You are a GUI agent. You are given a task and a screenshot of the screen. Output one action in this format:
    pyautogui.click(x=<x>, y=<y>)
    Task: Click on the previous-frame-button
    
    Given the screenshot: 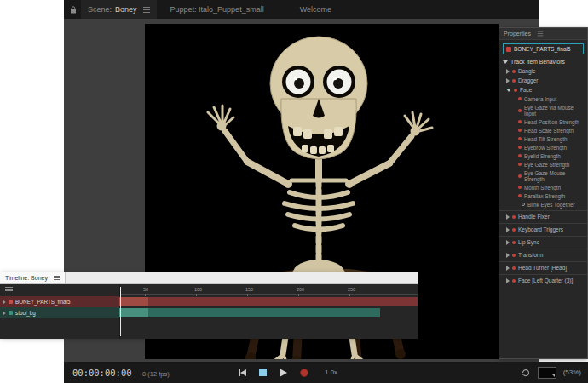 What is the action you would take?
    pyautogui.click(x=242, y=373)
    